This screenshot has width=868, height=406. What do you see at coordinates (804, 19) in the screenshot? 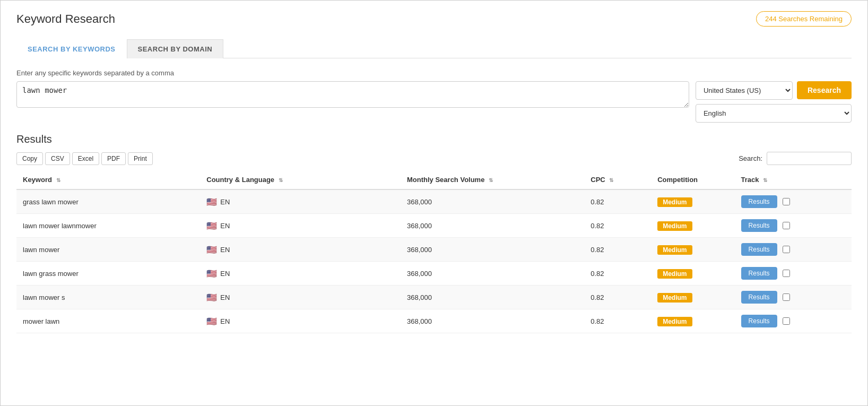
I see `searches-remaining-badge: 244 Searches Remaining` at bounding box center [804, 19].